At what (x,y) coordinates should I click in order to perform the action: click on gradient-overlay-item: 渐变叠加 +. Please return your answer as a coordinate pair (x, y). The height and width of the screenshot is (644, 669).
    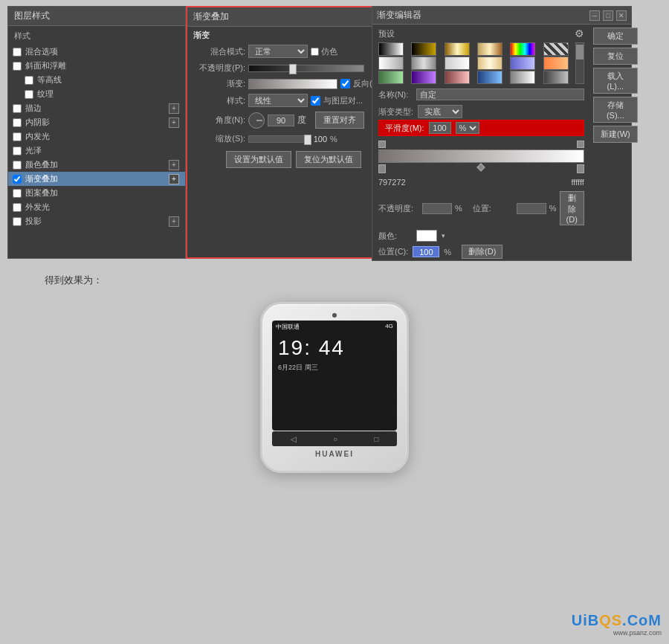
    Looking at the image, I should click on (97, 178).